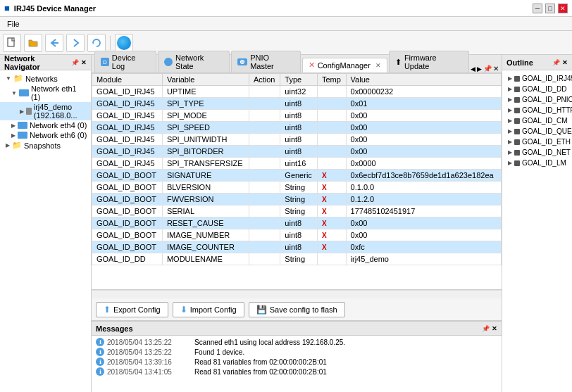 Image resolution: width=572 pixels, height=392 pixels. Describe the element at coordinates (297, 259) in the screenshot. I see `table-row: GOAL_ID_DD MODULENAME String irj45_demo` at that location.